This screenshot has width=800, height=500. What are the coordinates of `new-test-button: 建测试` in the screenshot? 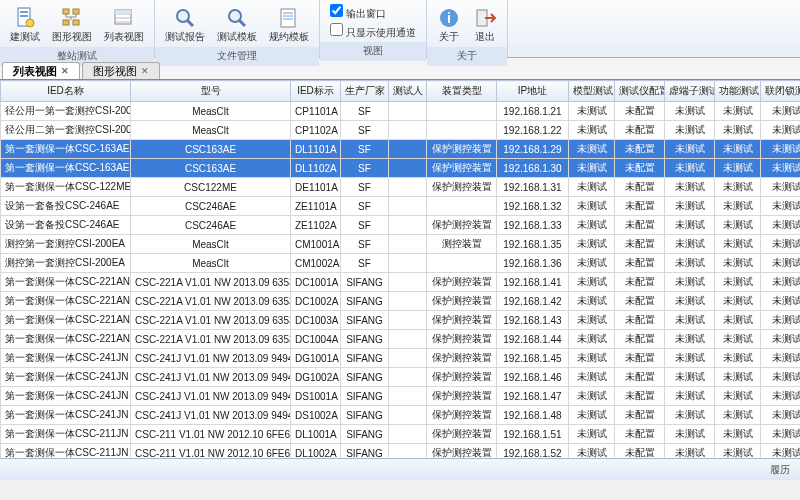 It's located at (25, 25).